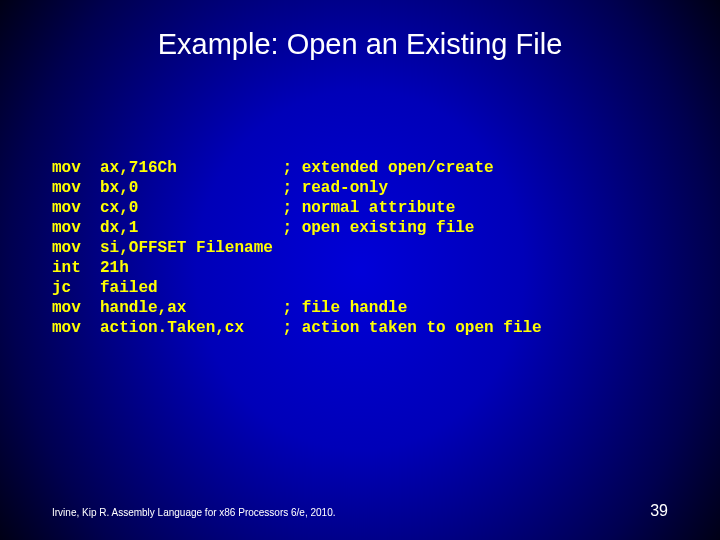 Image resolution: width=720 pixels, height=540 pixels. What do you see at coordinates (194, 512) in the screenshot?
I see `footer-citation: Irvine, Kip R. Assembly Language for x86…` at bounding box center [194, 512].